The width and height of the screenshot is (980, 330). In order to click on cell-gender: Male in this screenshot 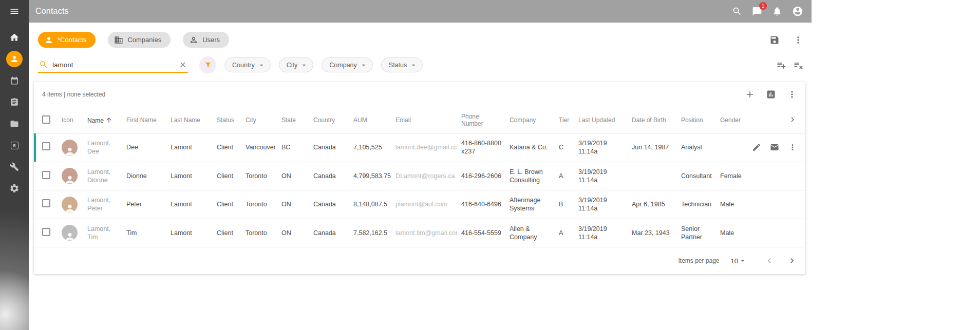, I will do `click(734, 205)`.